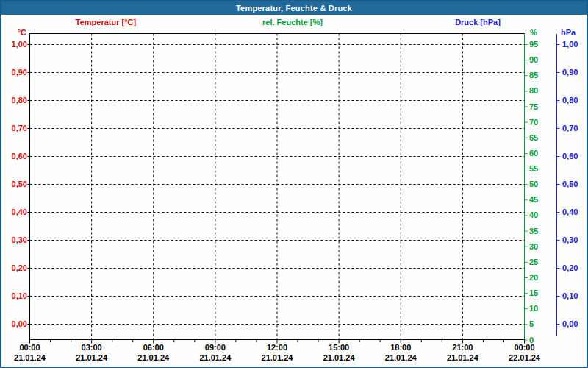  I want to click on right-outer-axis-tick-label: 0,30, so click(570, 240).